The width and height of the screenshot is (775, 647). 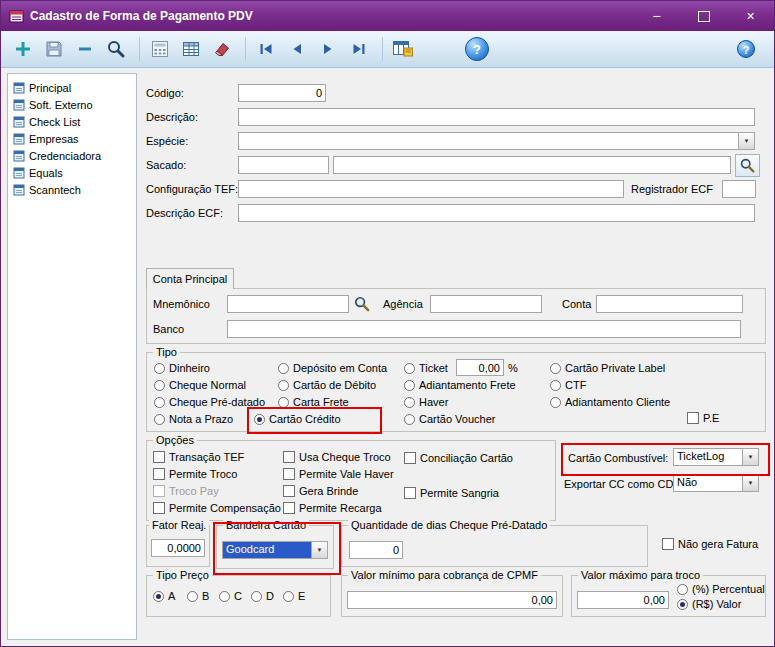 What do you see at coordinates (458, 458) in the screenshot?
I see `checkbox-conciliacao-cartao: Conciliação Cartão` at bounding box center [458, 458].